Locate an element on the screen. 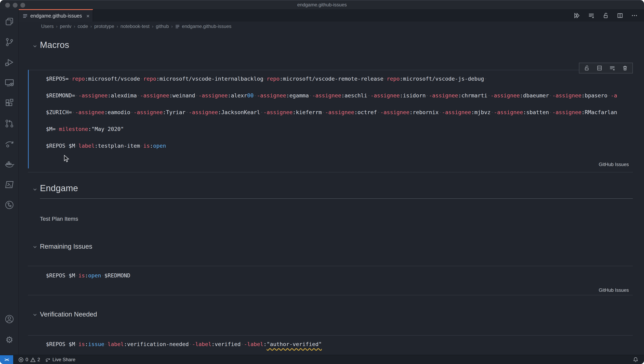 Image resolution: width=644 pixels, height=364 pixels. section-heading-endgame: Endgame is located at coordinates (59, 188).